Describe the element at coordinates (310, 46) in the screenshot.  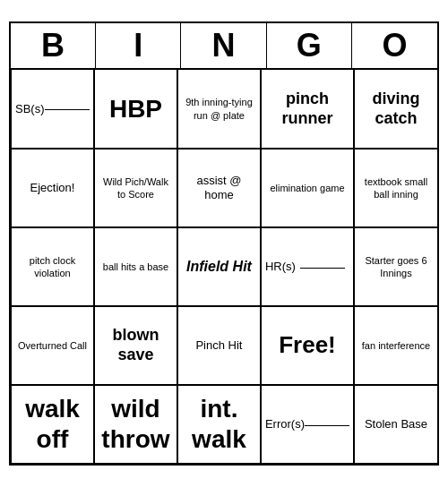
I see `header-letter: G` at that location.